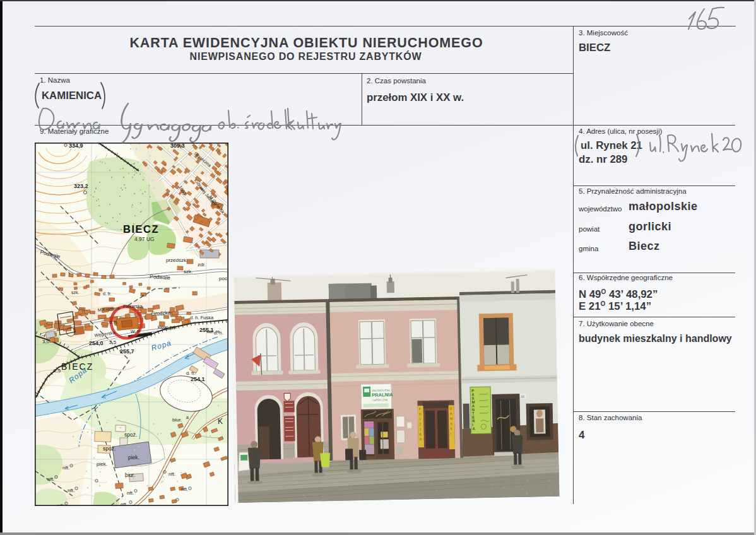  Describe the element at coordinates (127, 351) in the screenshot. I see `svg-text: 255,7` at that location.